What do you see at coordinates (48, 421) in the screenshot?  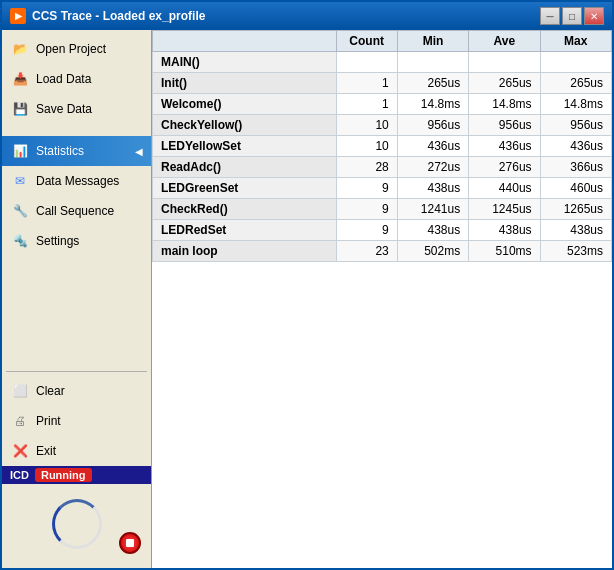 I see `sidebar-label-print: Print` at bounding box center [48, 421].